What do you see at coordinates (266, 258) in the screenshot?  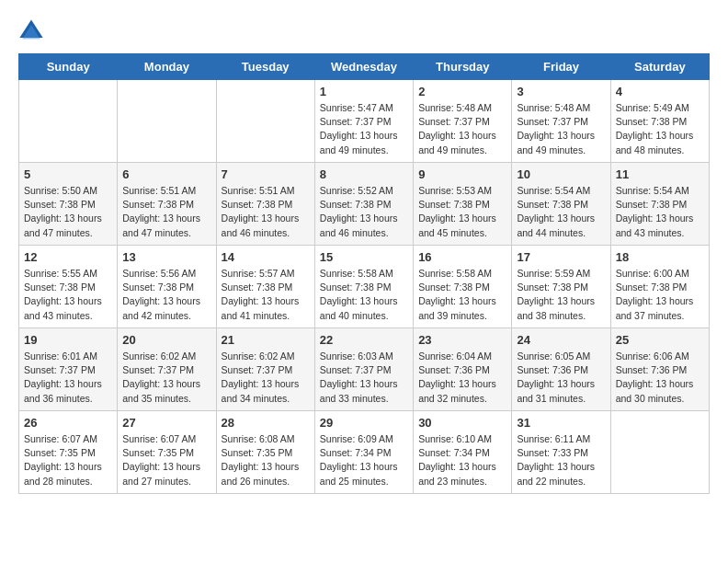 I see `day-number: 14` at bounding box center [266, 258].